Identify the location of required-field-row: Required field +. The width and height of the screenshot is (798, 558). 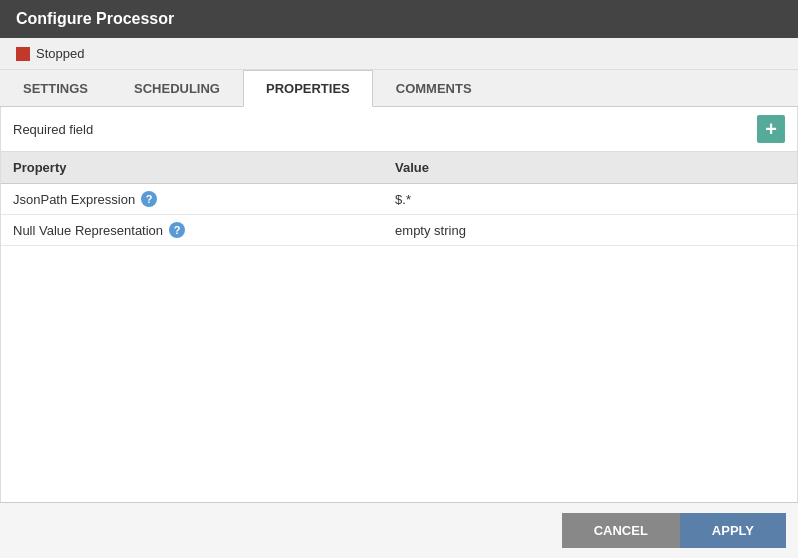
(399, 130).